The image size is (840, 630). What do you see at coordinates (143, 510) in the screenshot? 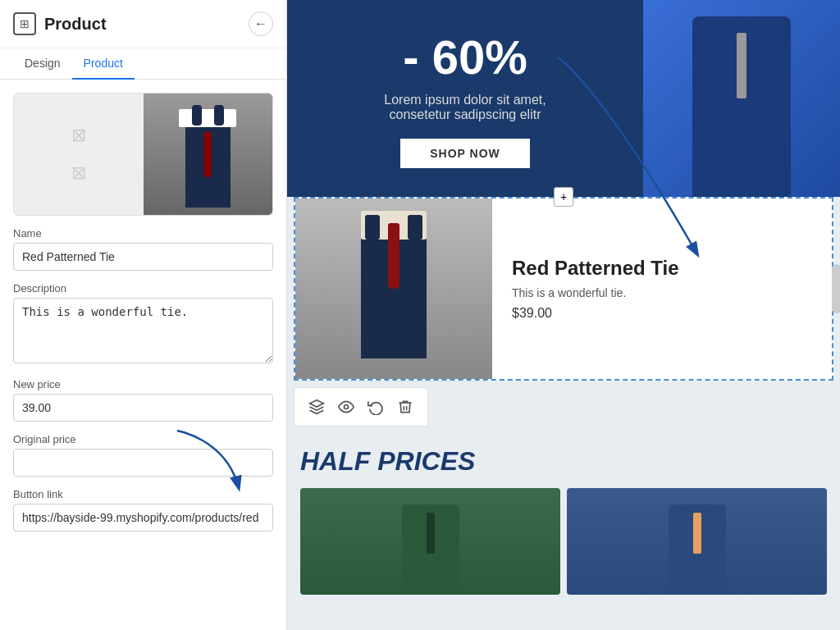
I see `button-link-field-group: Button link` at bounding box center [143, 510].